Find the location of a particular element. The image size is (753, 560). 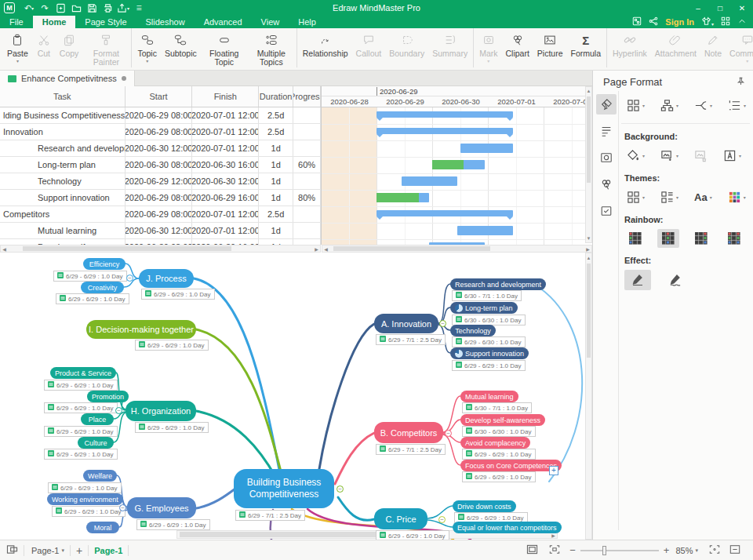

relationship-button: Relationship is located at coordinates (326, 45).